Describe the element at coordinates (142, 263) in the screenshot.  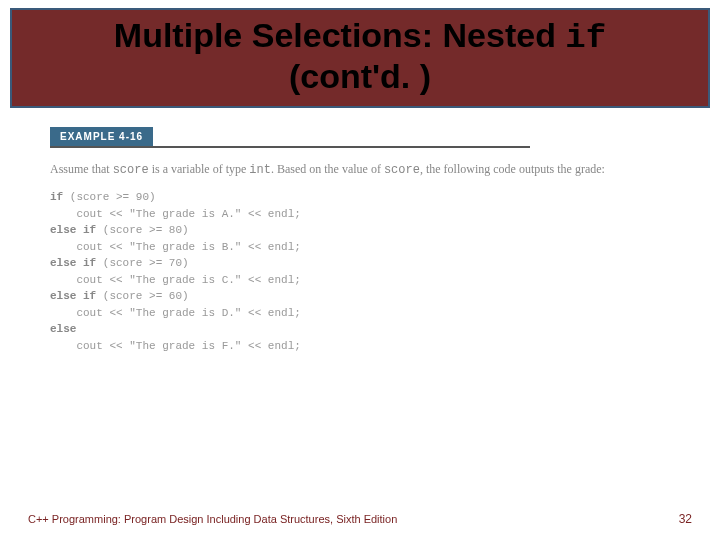
I see `code-rest: (score >= 70)` at that location.